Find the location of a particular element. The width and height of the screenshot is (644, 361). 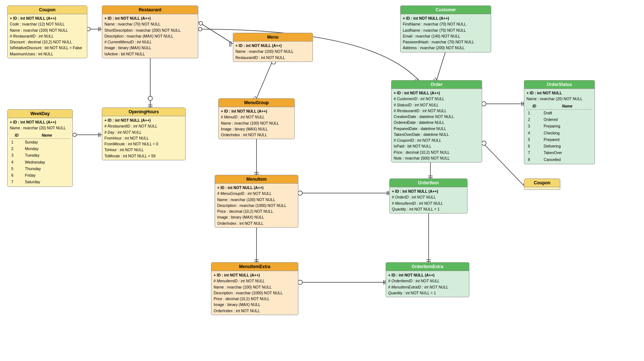

entity-body-menu: + ID : int NOT NULL (A++)Name : nvarchar… is located at coordinates (273, 52).